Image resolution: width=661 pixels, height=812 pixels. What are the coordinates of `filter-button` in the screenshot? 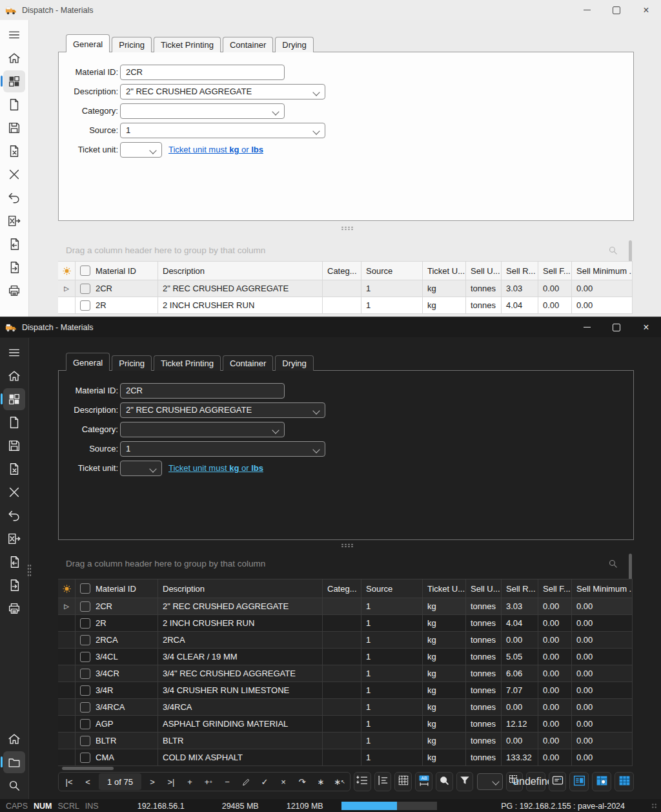 It's located at (465, 782).